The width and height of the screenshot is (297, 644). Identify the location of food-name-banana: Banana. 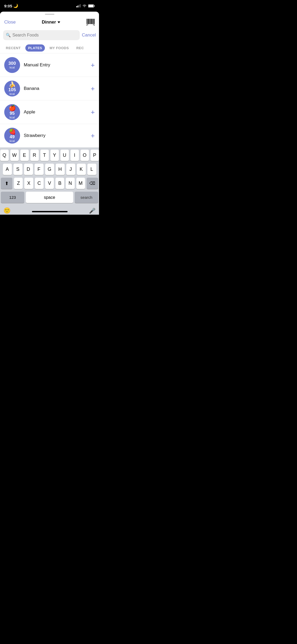
(55, 89).